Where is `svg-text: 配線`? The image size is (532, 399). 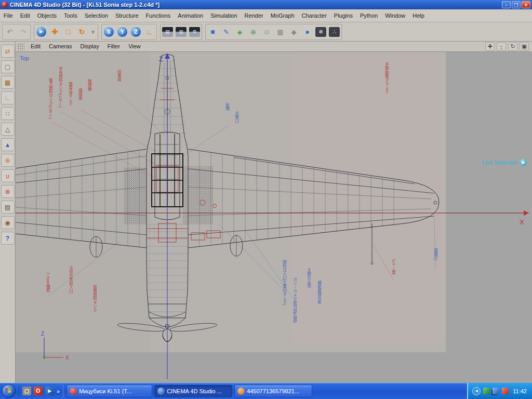
svg-text: 配線 is located at coordinates (228, 107).